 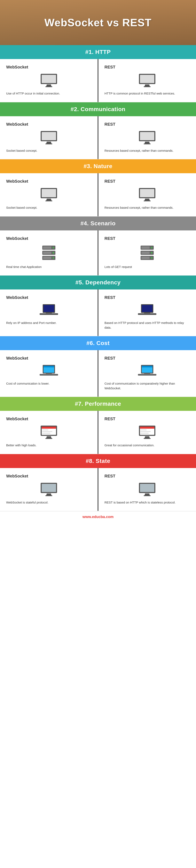 I want to click on col-left-communication: WebSocket Socket based concept., so click(x=49, y=138).